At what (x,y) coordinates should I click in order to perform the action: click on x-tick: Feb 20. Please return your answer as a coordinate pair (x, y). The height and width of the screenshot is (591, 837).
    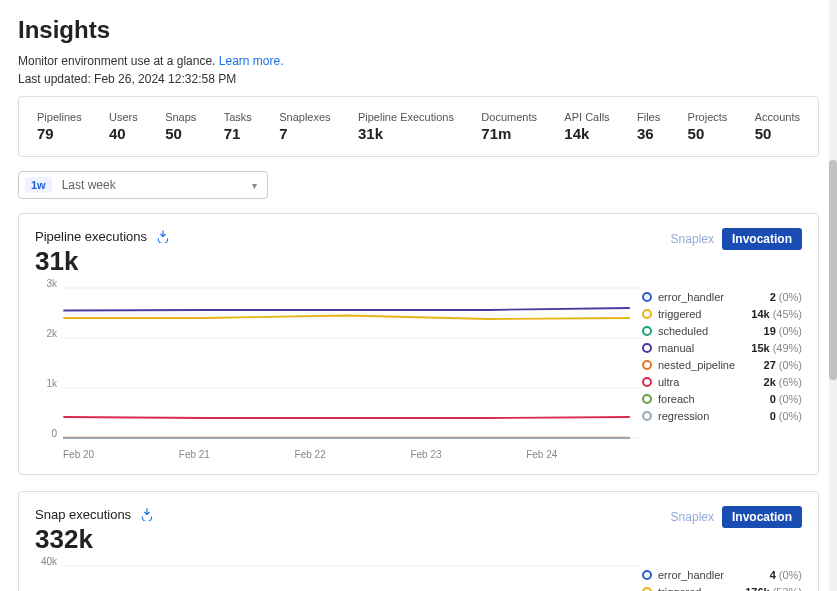
    Looking at the image, I should click on (121, 454).